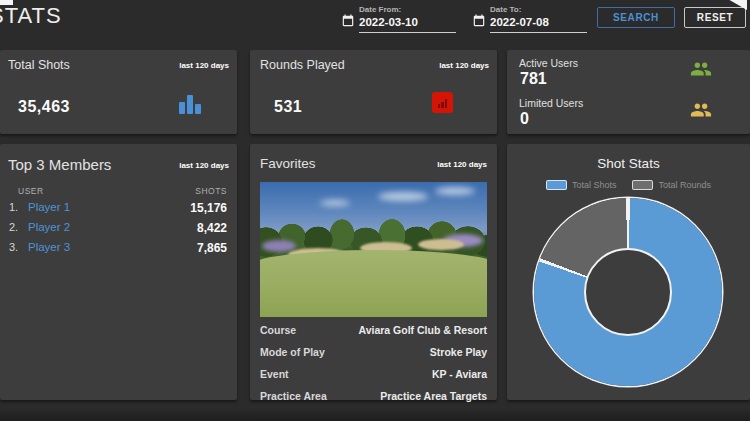  I want to click on legend-swatch-gray, so click(642, 185).